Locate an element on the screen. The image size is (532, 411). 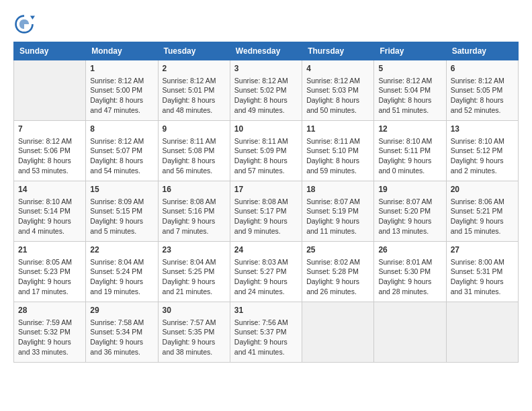
calendar-cell: 28Sunrise: 7:59 AM Sunset: 5:32 PM Dayli… is located at coordinates (50, 332).